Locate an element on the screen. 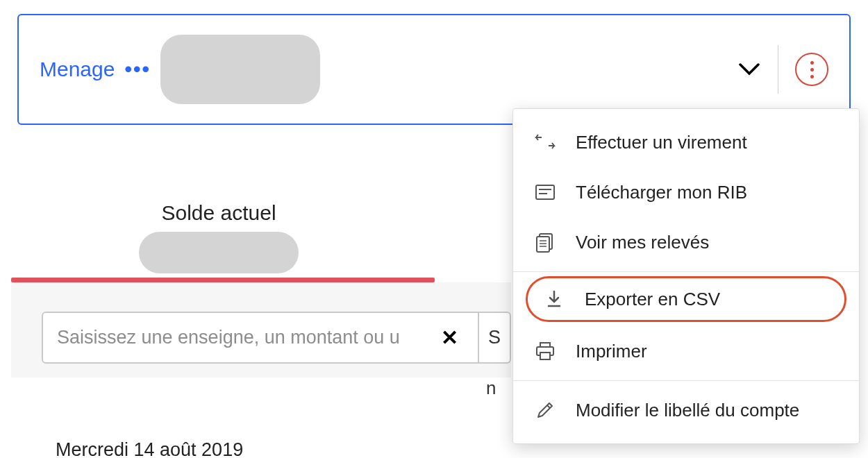  pencil-icon is located at coordinates (545, 410).